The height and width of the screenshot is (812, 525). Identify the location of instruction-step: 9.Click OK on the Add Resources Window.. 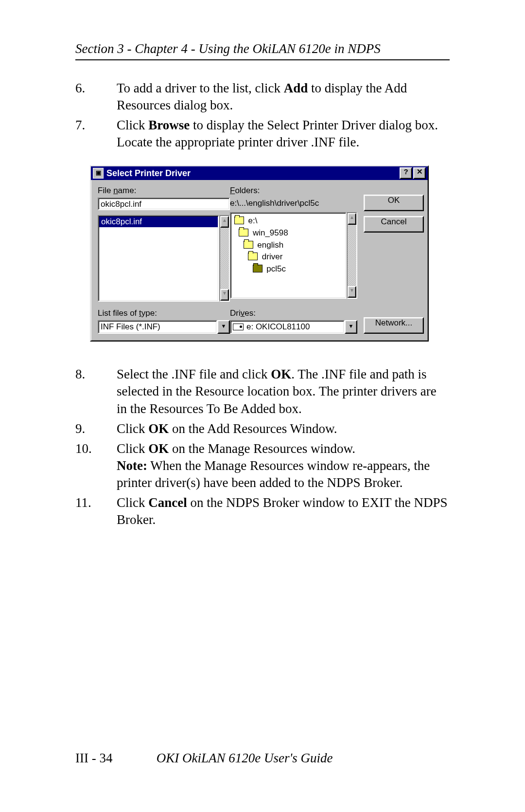
(262, 429).